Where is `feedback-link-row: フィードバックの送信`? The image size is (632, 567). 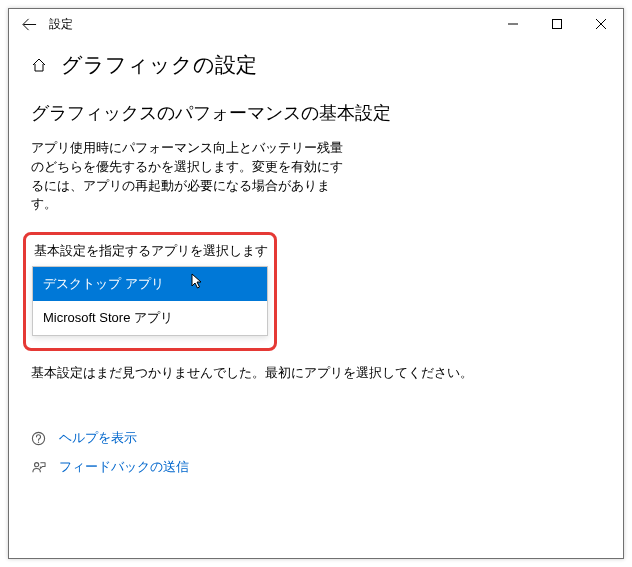 feedback-link-row: フィードバックの送信 is located at coordinates (316, 468).